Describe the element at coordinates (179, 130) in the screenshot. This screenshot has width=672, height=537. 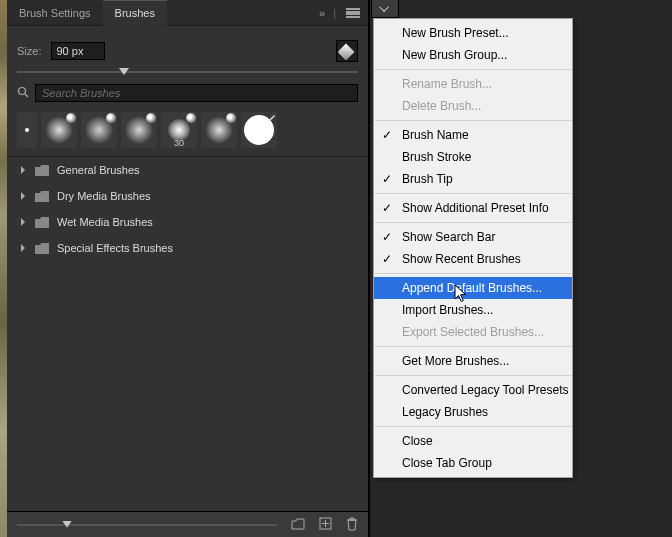
I see `recent-brush-5: 30` at that location.